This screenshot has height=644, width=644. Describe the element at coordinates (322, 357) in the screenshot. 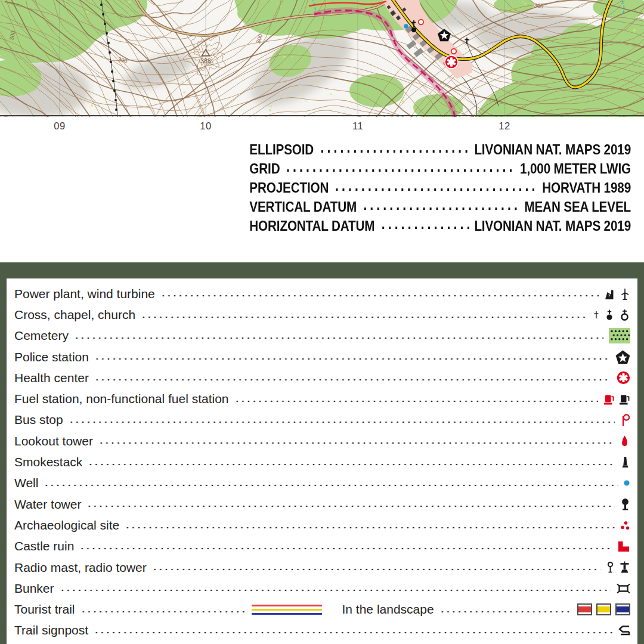

I see `legend-row: Police station` at that location.